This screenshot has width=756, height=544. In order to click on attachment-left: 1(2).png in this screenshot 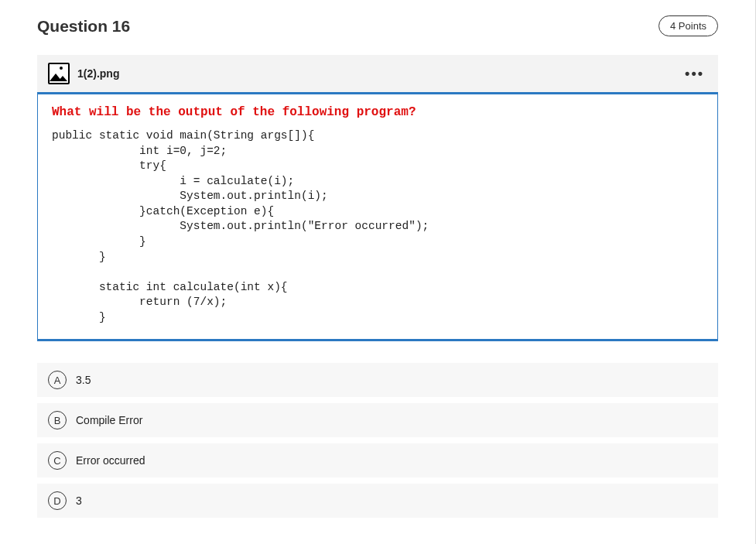, I will do `click(84, 74)`.